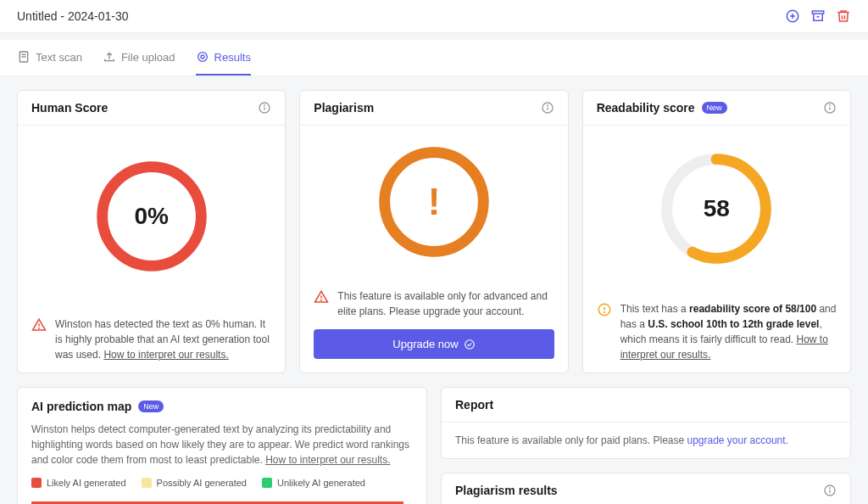  What do you see at coordinates (434, 202) in the screenshot?
I see `plagiarism-gauge: !` at bounding box center [434, 202].